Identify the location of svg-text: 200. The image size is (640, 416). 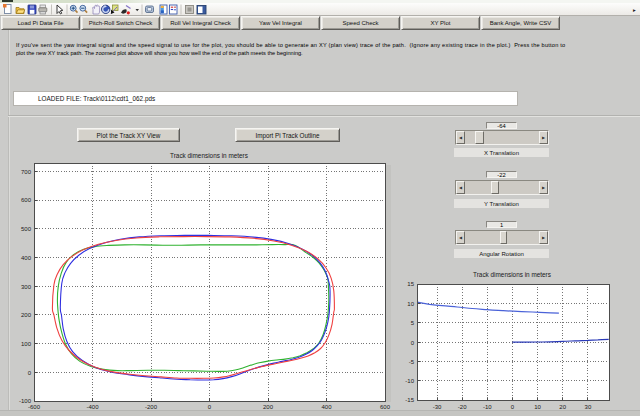
(26, 315).